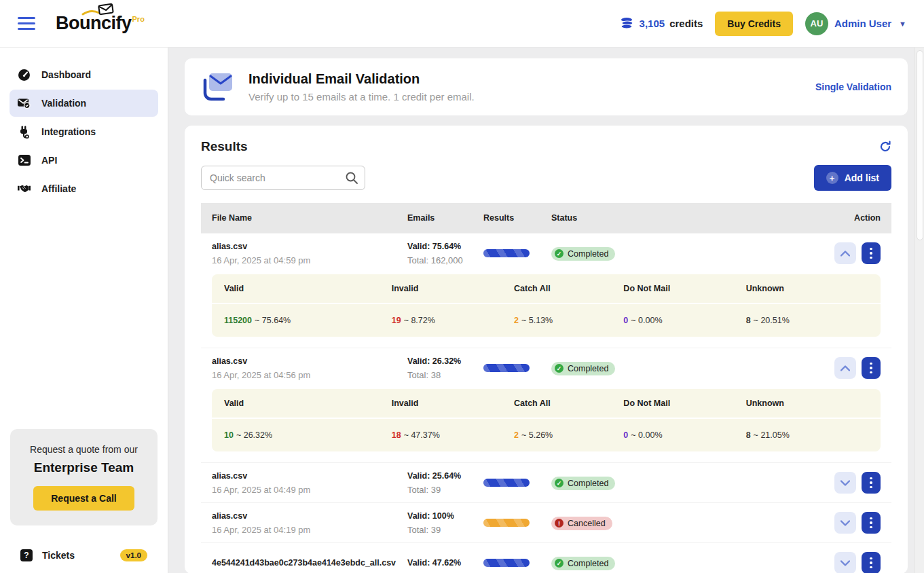  I want to click on menu-toggle-icon, so click(26, 23).